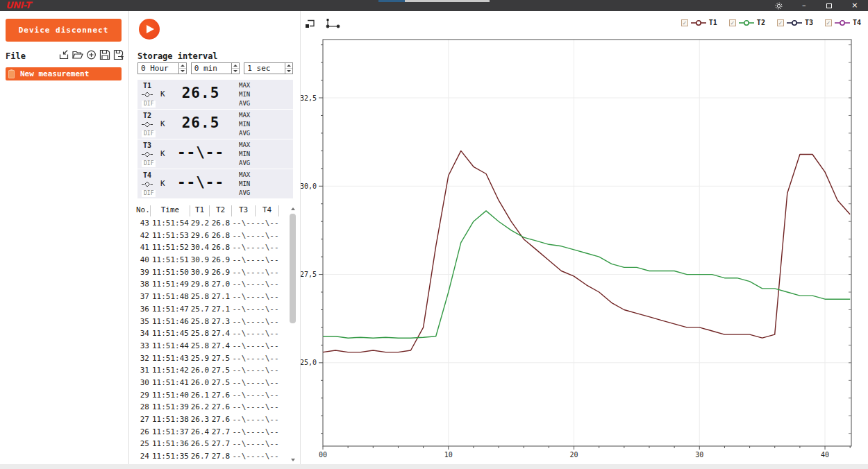 The width and height of the screenshot is (868, 469). I want to click on window-footer, so click(434, 466).